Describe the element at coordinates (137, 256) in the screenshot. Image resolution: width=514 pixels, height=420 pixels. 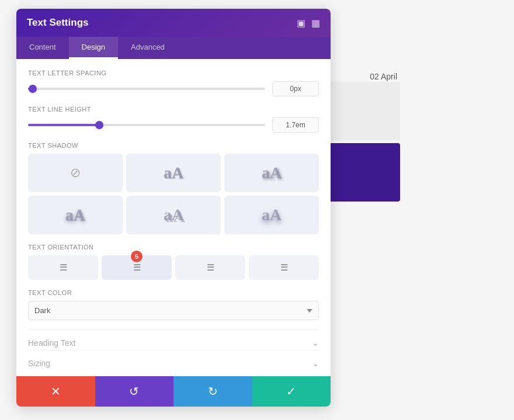
I see `orientation-badge: 5` at that location.